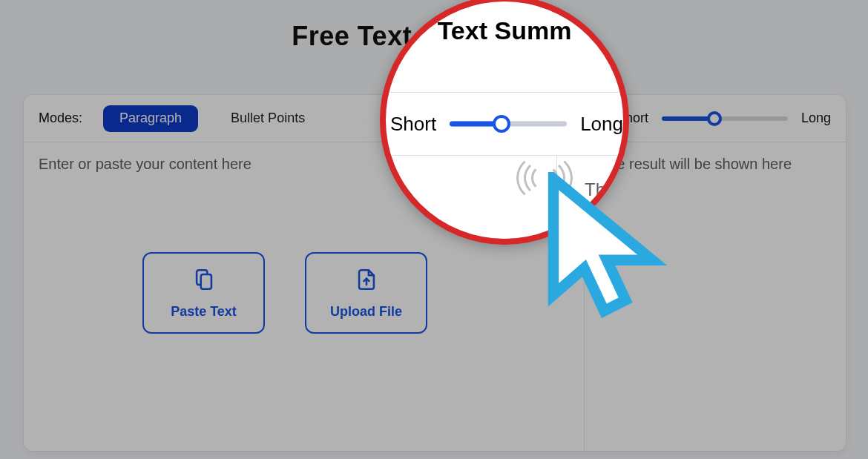 This screenshot has width=868, height=459. I want to click on zoom-summary-length-slider, so click(508, 124).